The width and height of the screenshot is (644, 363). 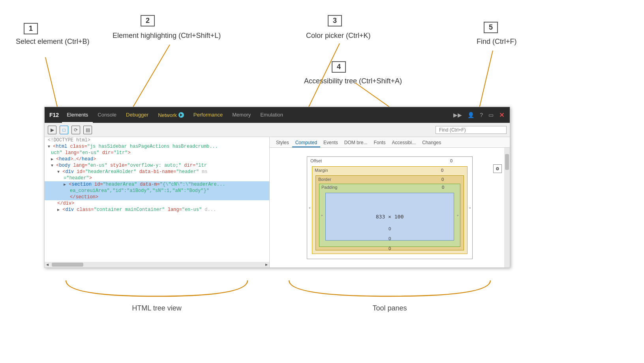 What do you see at coordinates (338, 36) in the screenshot?
I see `annotation-label-3: Color picker (Ctrl+K)` at bounding box center [338, 36].